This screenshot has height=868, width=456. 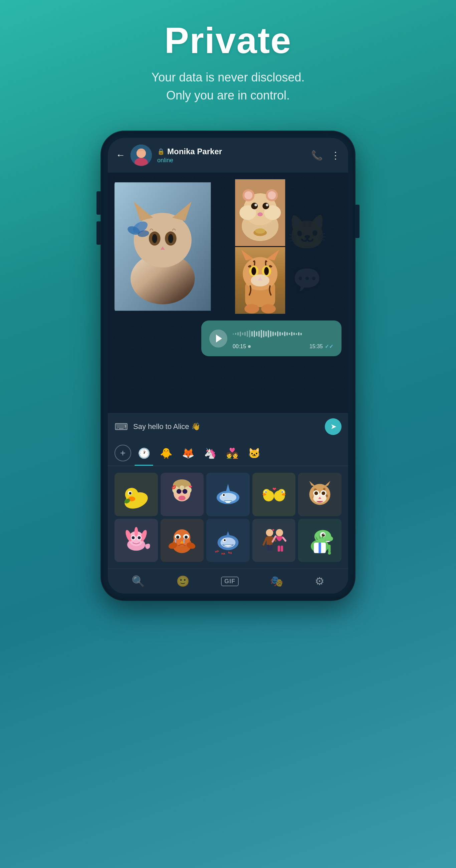 I want to click on sticker-categories: + 🕐 🐥 🦊 🦄 💑 🐱, so click(x=228, y=453).